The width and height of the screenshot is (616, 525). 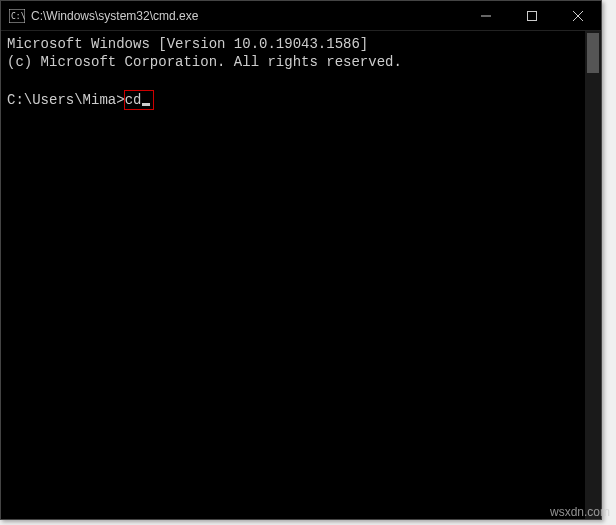 What do you see at coordinates (17, 16) in the screenshot?
I see `cmd-icon: C:\` at bounding box center [17, 16].